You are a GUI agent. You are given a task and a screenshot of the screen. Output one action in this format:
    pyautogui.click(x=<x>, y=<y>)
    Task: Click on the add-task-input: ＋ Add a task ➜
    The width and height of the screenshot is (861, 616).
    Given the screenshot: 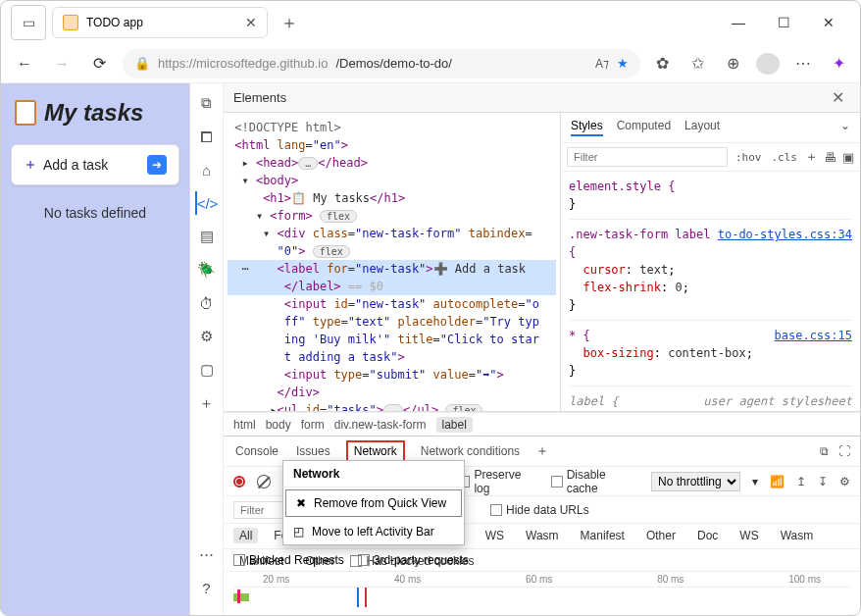 What is the action you would take?
    pyautogui.click(x=95, y=165)
    